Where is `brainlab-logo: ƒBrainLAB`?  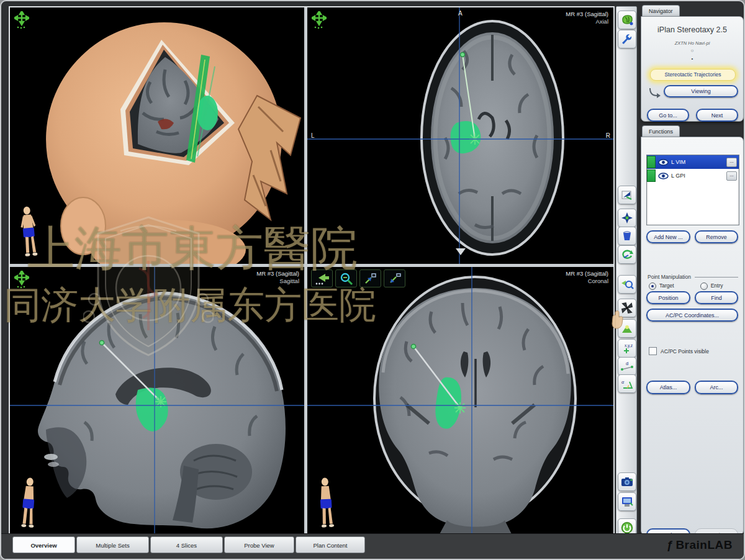
brainlab-logo: ƒBrainLAB is located at coordinates (699, 545).